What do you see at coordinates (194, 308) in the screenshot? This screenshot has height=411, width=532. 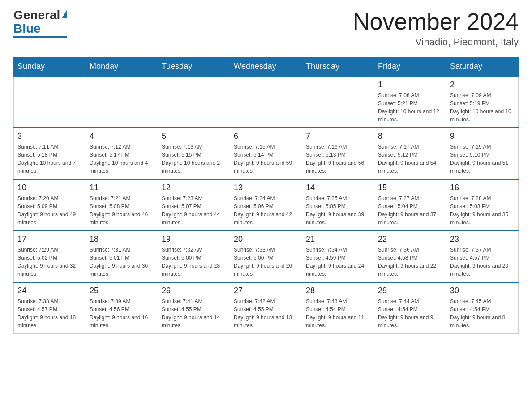 I see `calendar-cell: 26Sunrise: 7:41 AMSunset: 4:55 PMDayligh…` at bounding box center [194, 308].